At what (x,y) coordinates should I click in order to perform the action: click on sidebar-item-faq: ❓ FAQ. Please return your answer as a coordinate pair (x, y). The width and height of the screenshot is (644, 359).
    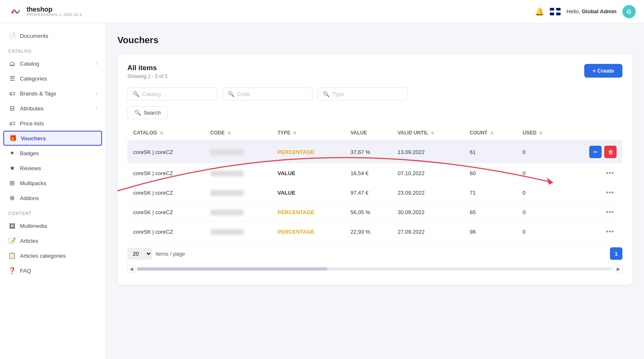
    Looking at the image, I should click on (53, 271).